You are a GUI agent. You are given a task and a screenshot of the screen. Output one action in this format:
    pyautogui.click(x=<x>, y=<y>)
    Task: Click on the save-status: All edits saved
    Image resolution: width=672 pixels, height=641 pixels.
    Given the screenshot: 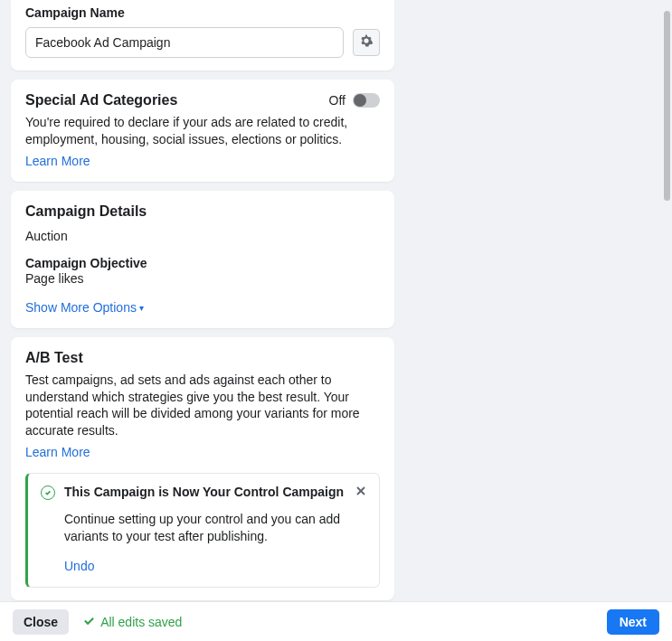 What is the action you would take?
    pyautogui.click(x=132, y=622)
    